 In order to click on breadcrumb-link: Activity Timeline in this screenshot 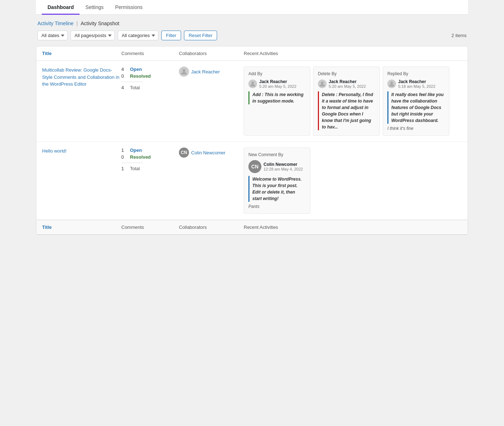, I will do `click(55, 23)`.